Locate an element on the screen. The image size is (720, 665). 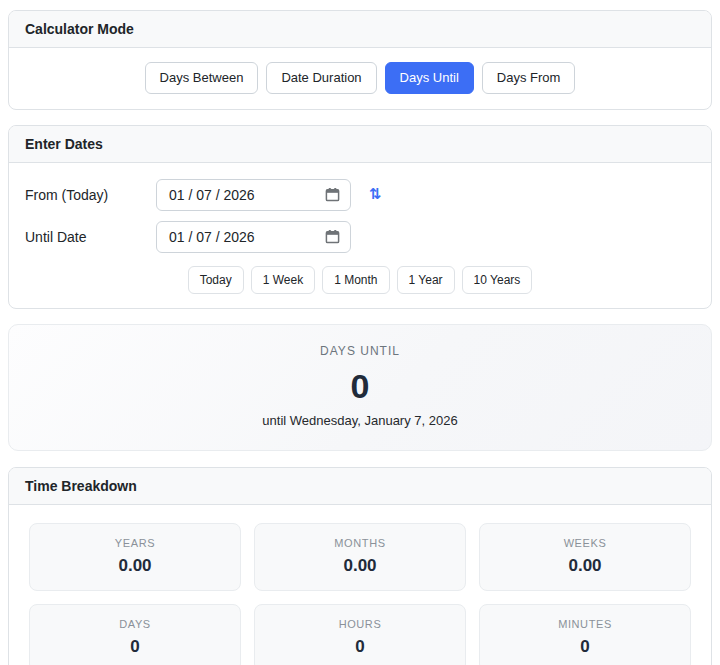
until-date-input: 01 / 07 / 2026 is located at coordinates (254, 237).